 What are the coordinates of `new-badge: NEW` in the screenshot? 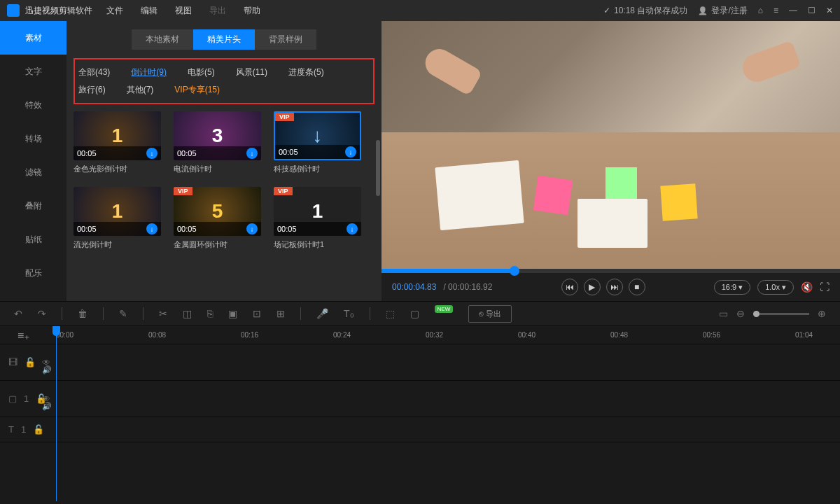 It's located at (444, 309).